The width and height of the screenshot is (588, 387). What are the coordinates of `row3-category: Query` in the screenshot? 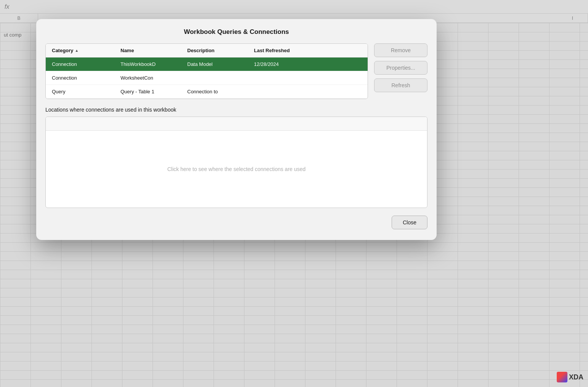 It's located at (83, 91).